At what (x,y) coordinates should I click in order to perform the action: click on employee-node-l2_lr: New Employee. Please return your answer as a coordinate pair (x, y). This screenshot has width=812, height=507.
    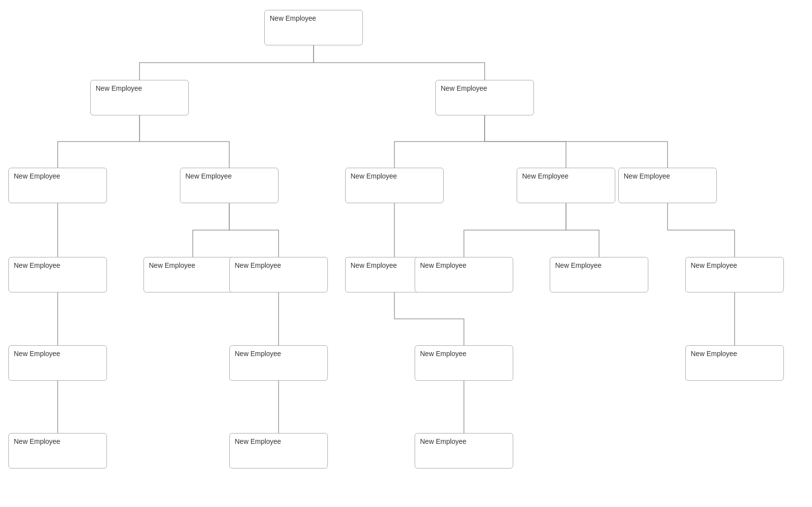
    Looking at the image, I should click on (229, 185).